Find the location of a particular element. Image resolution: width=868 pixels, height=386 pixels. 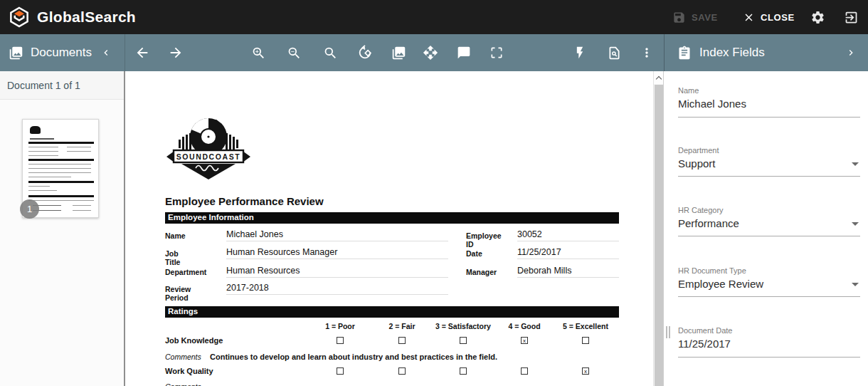

scrollbar-thumb is located at coordinates (659, 235).